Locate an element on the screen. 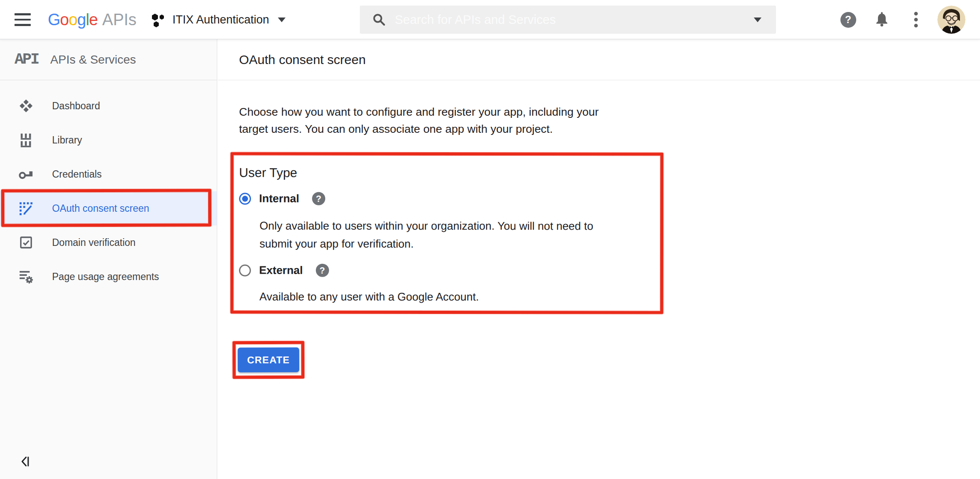 The height and width of the screenshot is (479, 980). help-icon: ? is located at coordinates (849, 20).